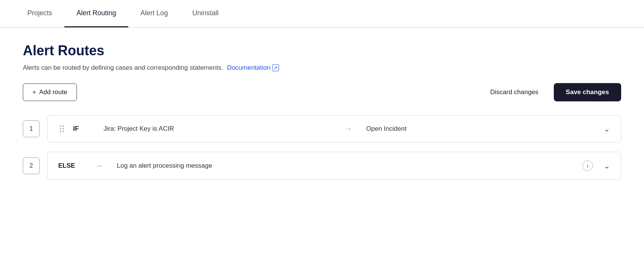  What do you see at coordinates (249, 68) in the screenshot?
I see `doc-link-text: Documentation` at bounding box center [249, 68].